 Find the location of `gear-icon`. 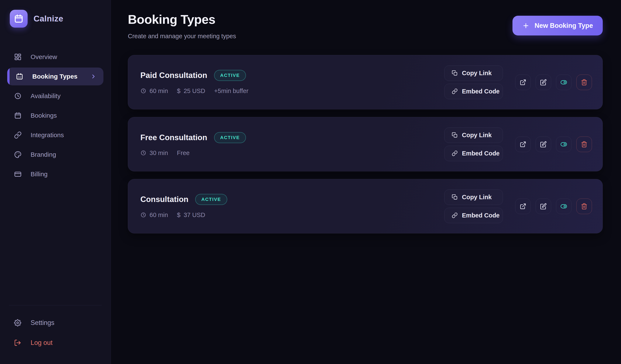

gear-icon is located at coordinates (18, 323).